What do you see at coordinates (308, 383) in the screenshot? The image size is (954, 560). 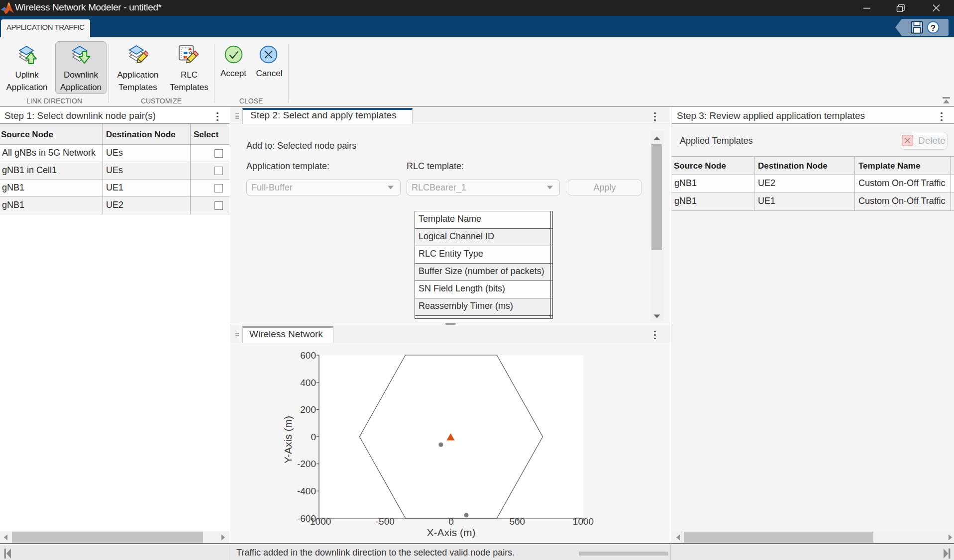 I see `svg-text: 400` at bounding box center [308, 383].